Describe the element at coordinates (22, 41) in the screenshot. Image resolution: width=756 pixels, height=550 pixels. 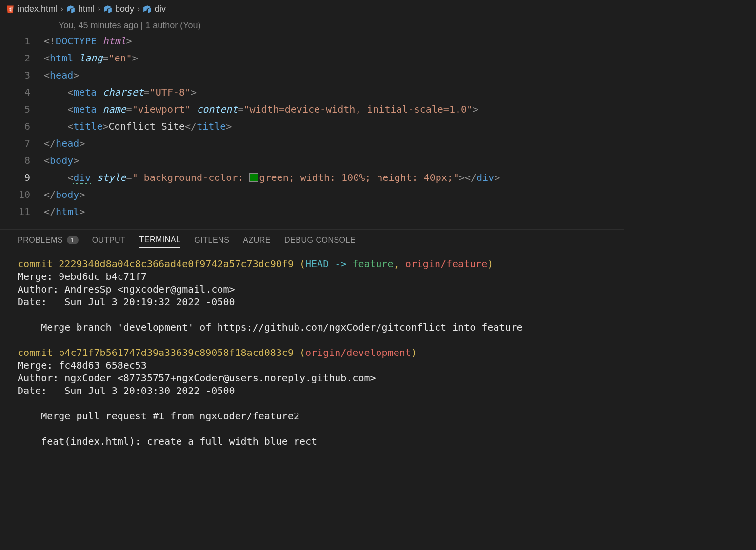
I see `line-number: 1` at that location.